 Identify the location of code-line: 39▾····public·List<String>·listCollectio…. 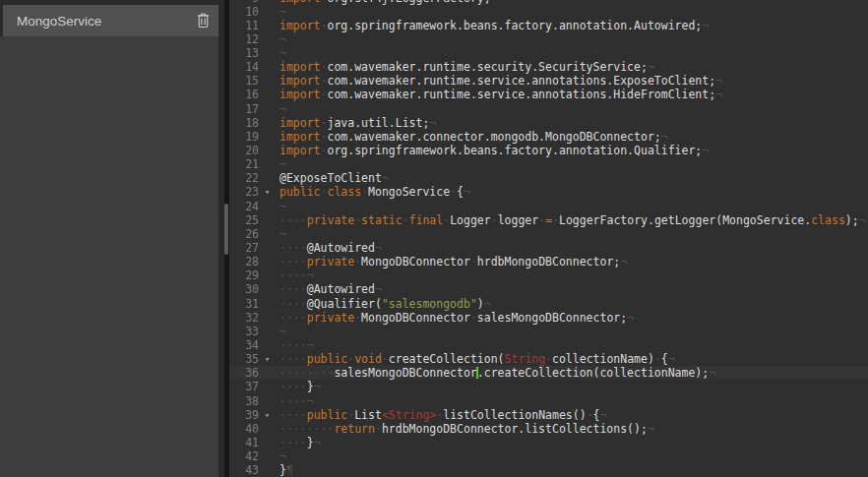
(549, 415).